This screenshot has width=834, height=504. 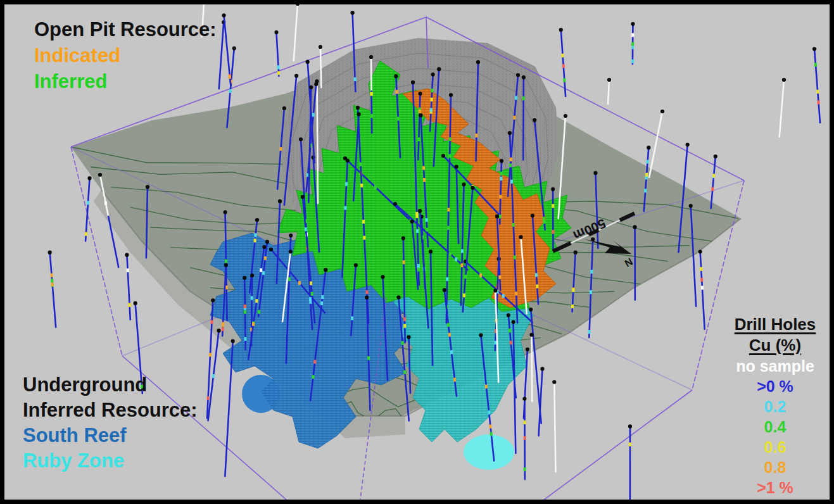 What do you see at coordinates (110, 461) in the screenshot?
I see `ruby-zone-label: Ruby Zone` at bounding box center [110, 461].